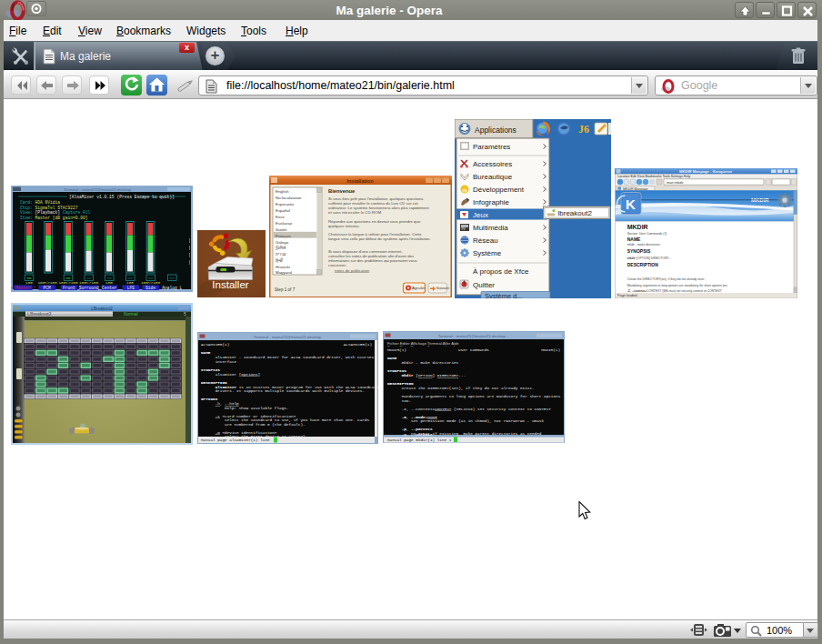 This screenshot has width=822, height=644. Describe the element at coordinates (399, 400) in the screenshot. I see `svg-text: too.` at that location.